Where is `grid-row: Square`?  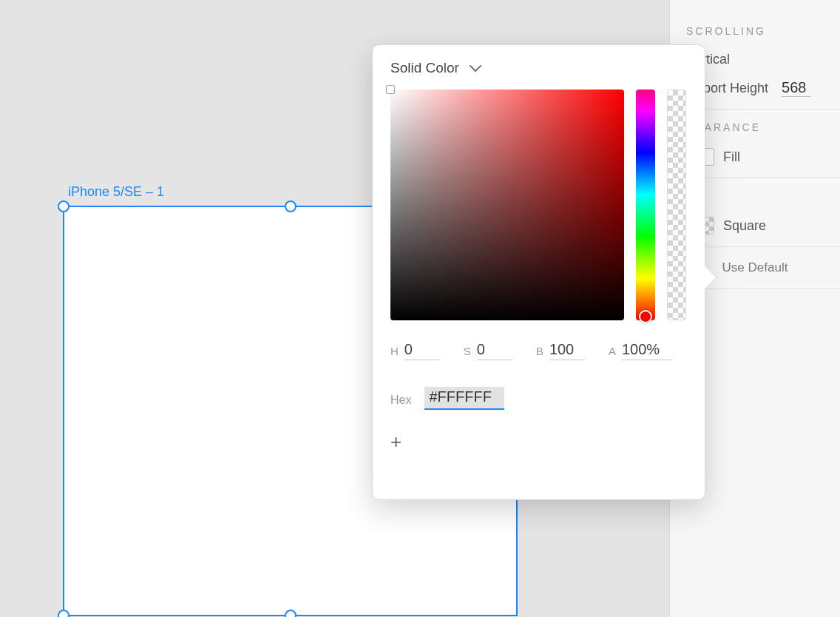
grid-row: Square is located at coordinates (763, 226).